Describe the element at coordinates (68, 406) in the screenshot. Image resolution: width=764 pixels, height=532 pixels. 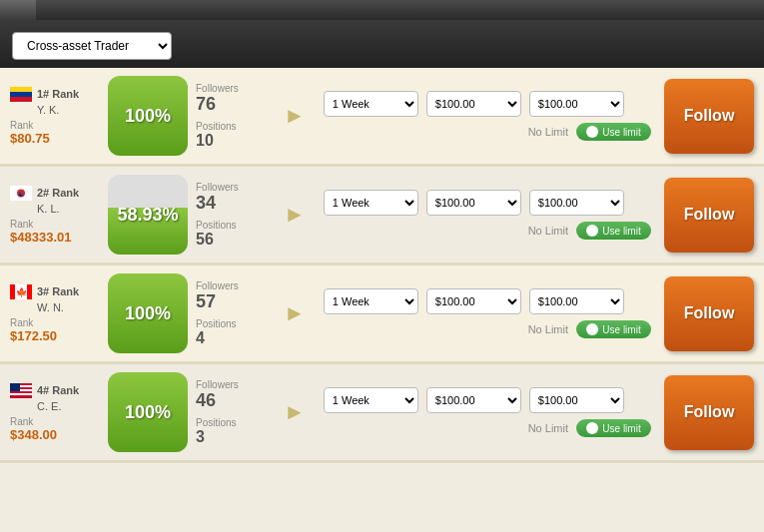
I see `trader-name: C. E.` at that location.